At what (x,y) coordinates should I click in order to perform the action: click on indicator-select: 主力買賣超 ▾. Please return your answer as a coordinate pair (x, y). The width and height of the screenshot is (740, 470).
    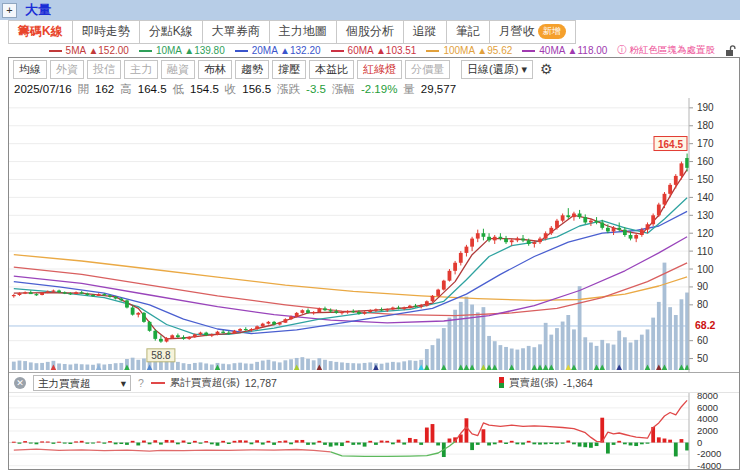
    Looking at the image, I should click on (82, 383).